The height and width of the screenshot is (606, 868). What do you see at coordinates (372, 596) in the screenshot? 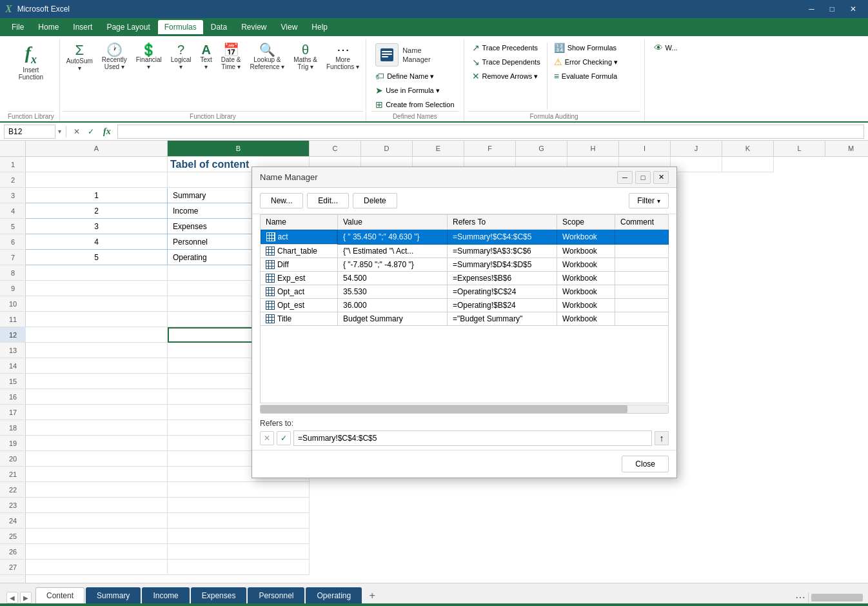
I see `add-sheet-btn: +` at bounding box center [372, 596].